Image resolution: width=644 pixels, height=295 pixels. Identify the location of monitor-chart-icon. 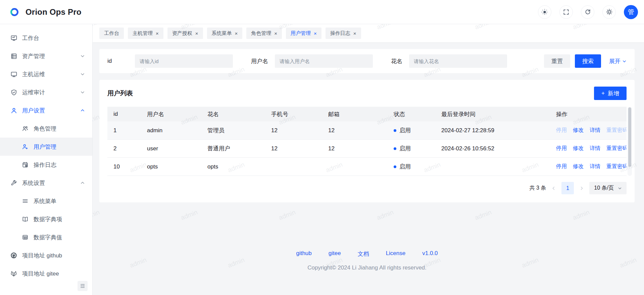
(14, 38).